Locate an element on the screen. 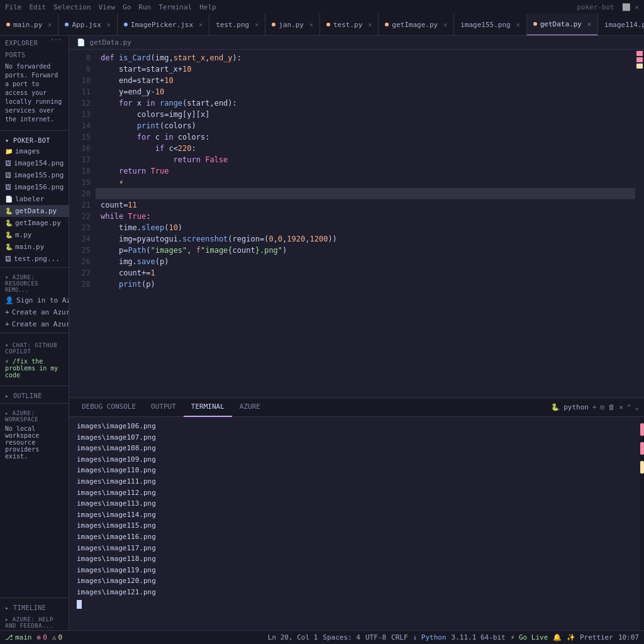 The width and height of the screenshot is (644, 644). sidebar-item-image155: 🖼 image155.png is located at coordinates (34, 175).